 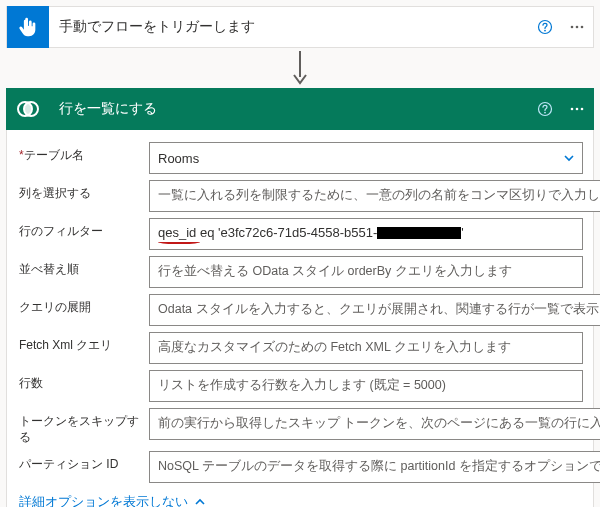 I want to click on trigger-card-header: 手動でフローをトリガーします, so click(x=300, y=27).